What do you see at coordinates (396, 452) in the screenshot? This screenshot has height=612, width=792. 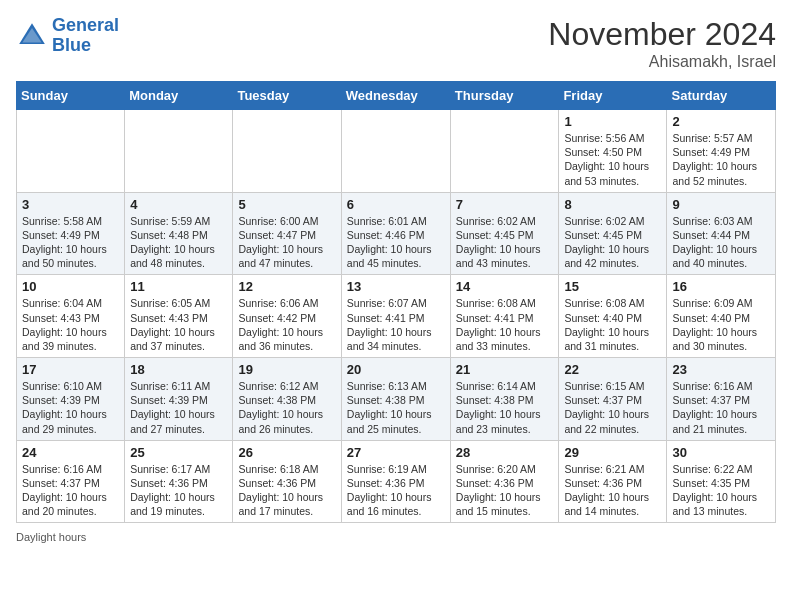 I see `day-number: 27` at bounding box center [396, 452].